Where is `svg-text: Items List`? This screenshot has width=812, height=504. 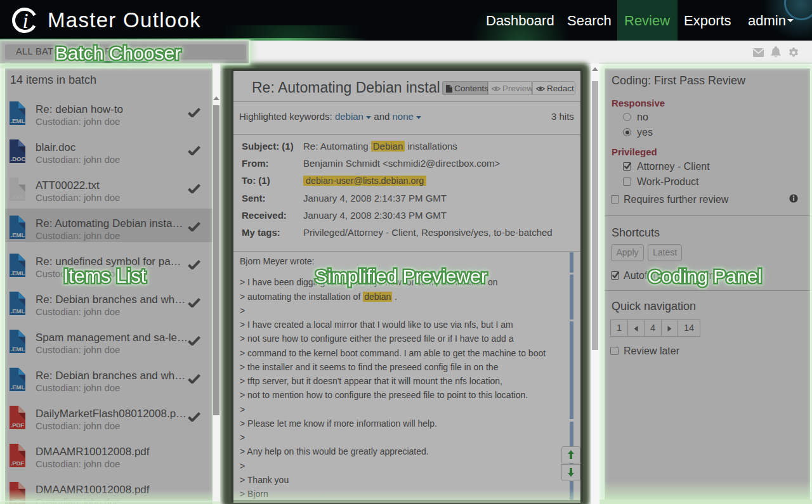
svg-text: Items List is located at coordinates (105, 276).